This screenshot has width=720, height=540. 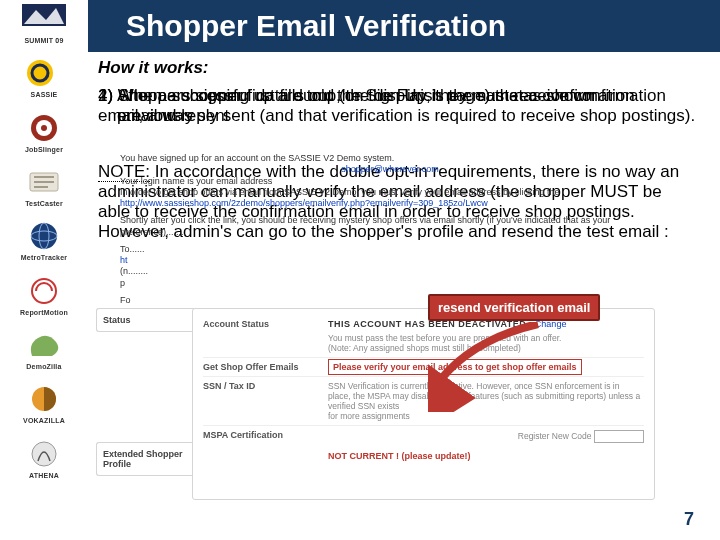 I want to click on panel-tabs: Status Extended Shopper Profile, so click(x=146, y=393).